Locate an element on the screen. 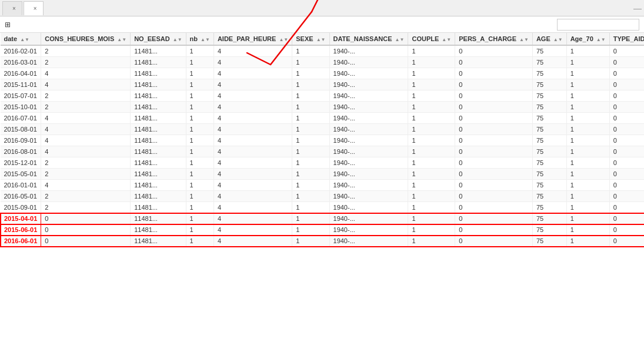  filter-icon: ⊞ is located at coordinates (8, 25).